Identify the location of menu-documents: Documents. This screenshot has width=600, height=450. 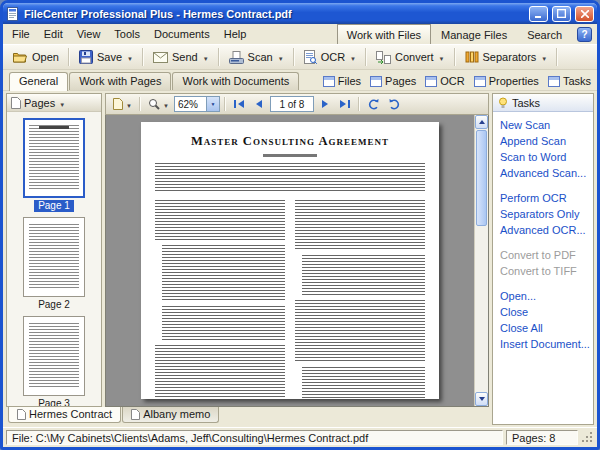
(182, 34).